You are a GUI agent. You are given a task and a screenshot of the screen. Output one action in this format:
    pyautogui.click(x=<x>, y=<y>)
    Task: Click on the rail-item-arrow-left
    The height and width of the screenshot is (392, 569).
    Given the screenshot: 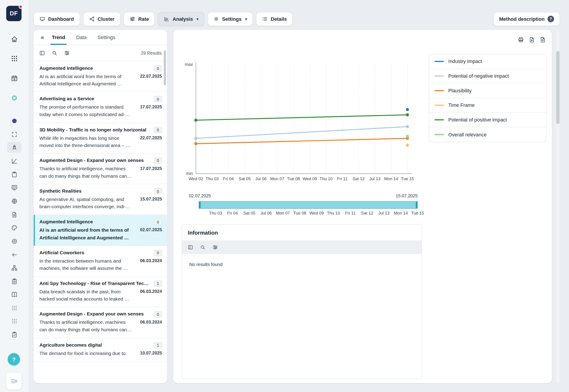 What is the action you would take?
    pyautogui.click(x=14, y=254)
    